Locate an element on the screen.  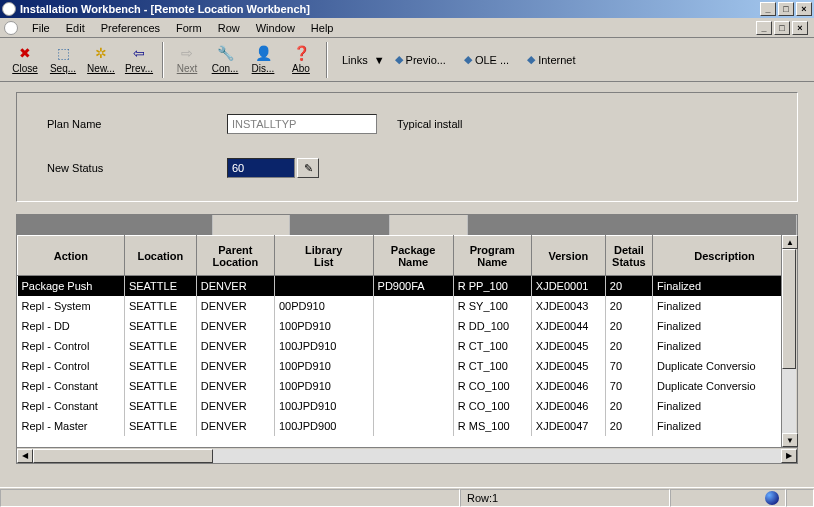
cell-library_list: 100PD910 is located at coordinates (324, 366).